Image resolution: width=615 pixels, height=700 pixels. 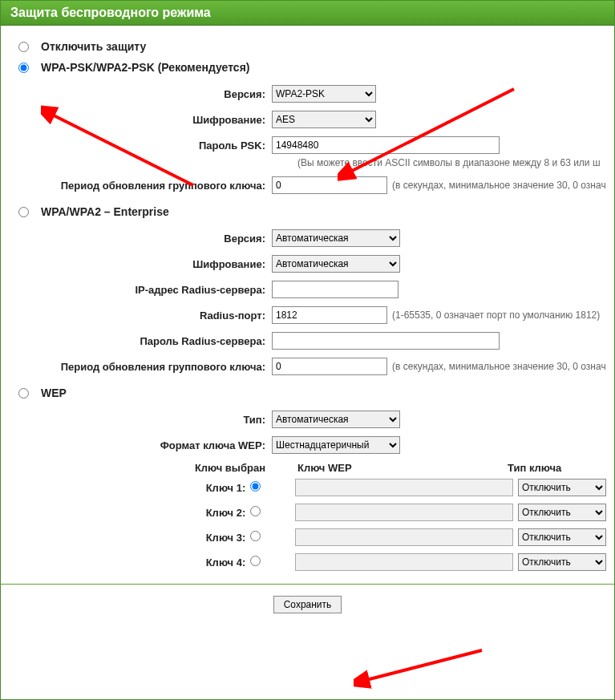 I want to click on wep-col-type: Тип ключа, so click(x=553, y=468).